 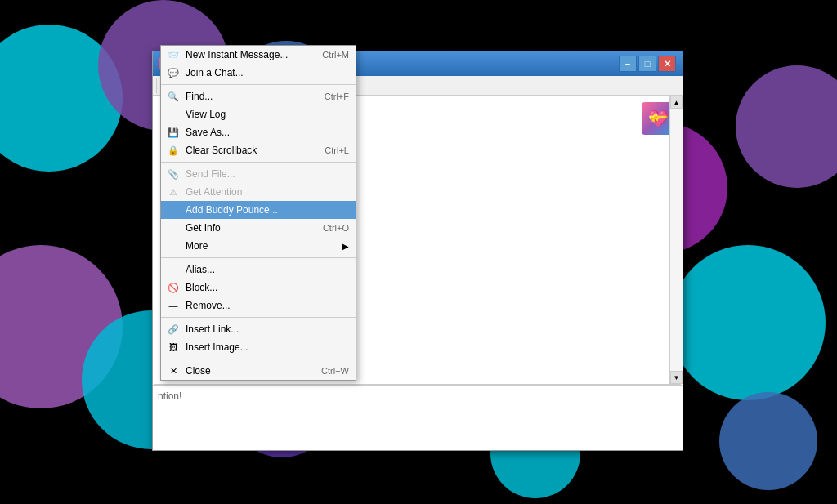 I want to click on menu-item-label: Add Buddy Pounce..., so click(x=232, y=210).